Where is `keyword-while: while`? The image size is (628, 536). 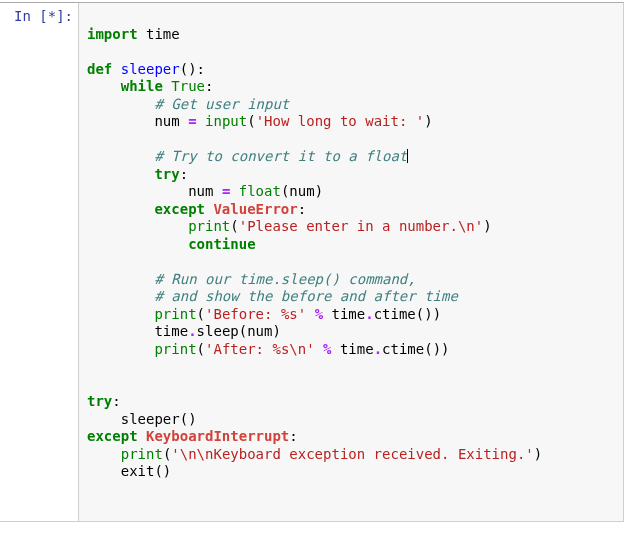
keyword-while: while is located at coordinates (142, 86).